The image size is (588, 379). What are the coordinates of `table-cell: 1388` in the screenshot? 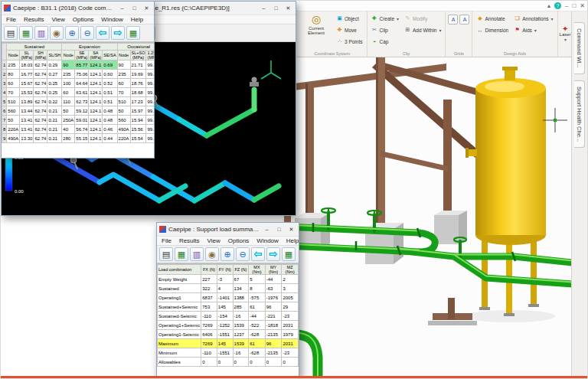 It's located at (240, 298).